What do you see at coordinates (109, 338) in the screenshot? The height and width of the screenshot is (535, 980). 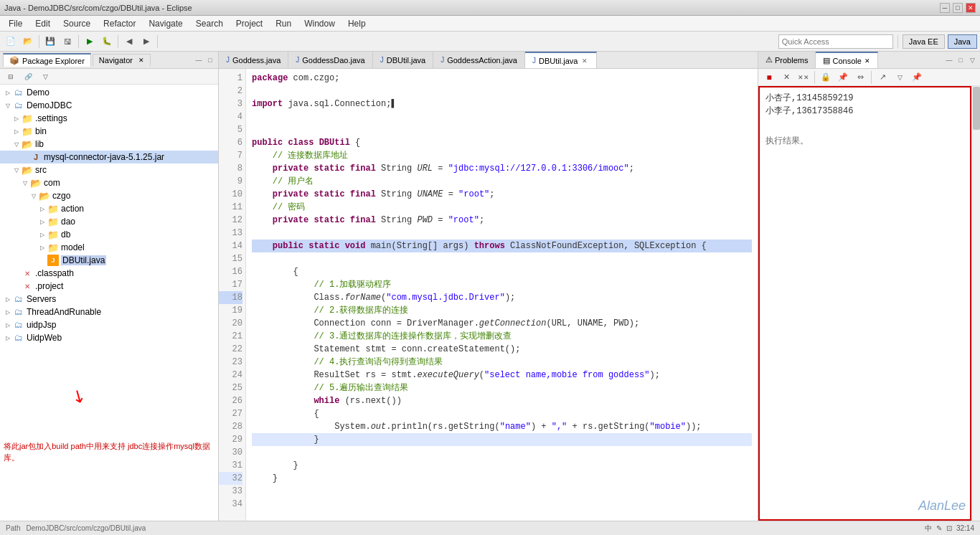 I see `tree-item-uidpweb: ▷ 🗂 UidpWeb` at bounding box center [109, 338].